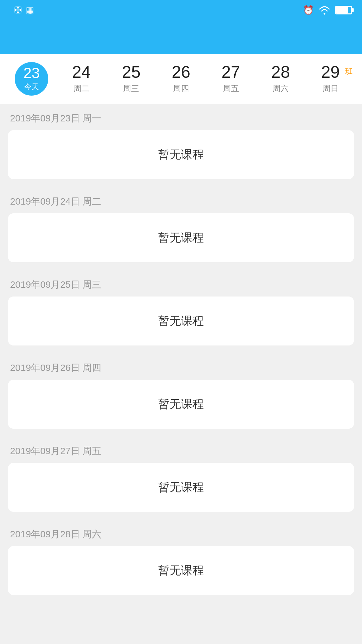 The width and height of the screenshot is (362, 644). What do you see at coordinates (30, 10) in the screenshot?
I see `sim-icon: ▦` at bounding box center [30, 10].